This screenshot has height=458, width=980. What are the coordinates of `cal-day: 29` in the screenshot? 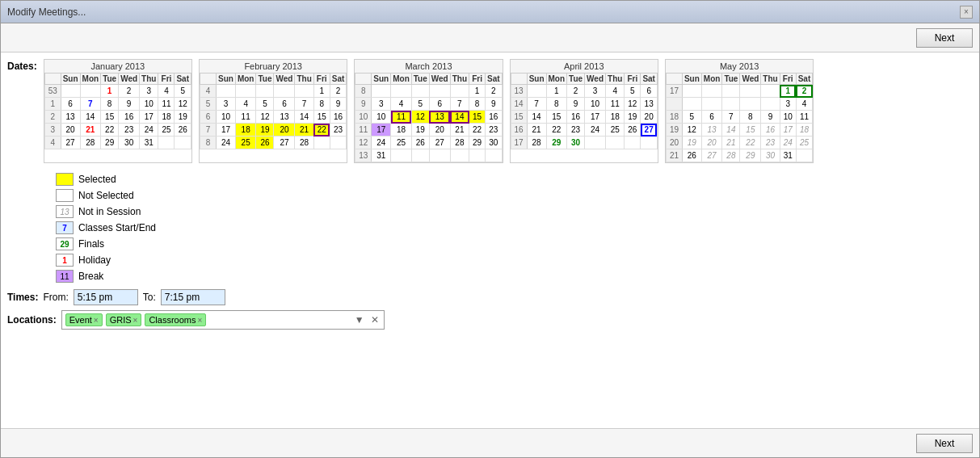 It's located at (477, 143).